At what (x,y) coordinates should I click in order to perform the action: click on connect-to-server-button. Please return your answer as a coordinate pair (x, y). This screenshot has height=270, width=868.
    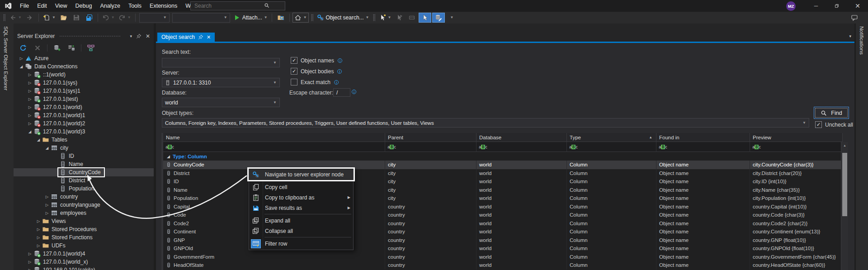
    Looking at the image, I should click on (71, 48).